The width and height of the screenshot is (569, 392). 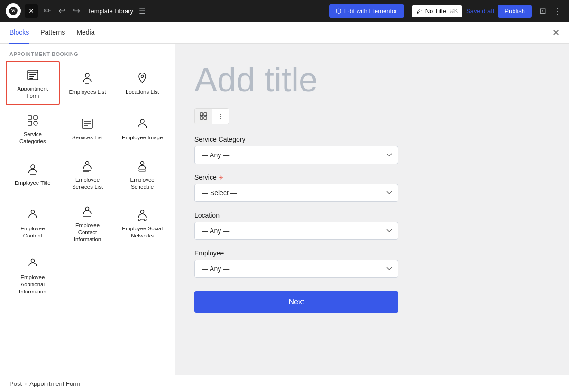 What do you see at coordinates (480, 11) in the screenshot?
I see `save-draft-button: Save draft` at bounding box center [480, 11].